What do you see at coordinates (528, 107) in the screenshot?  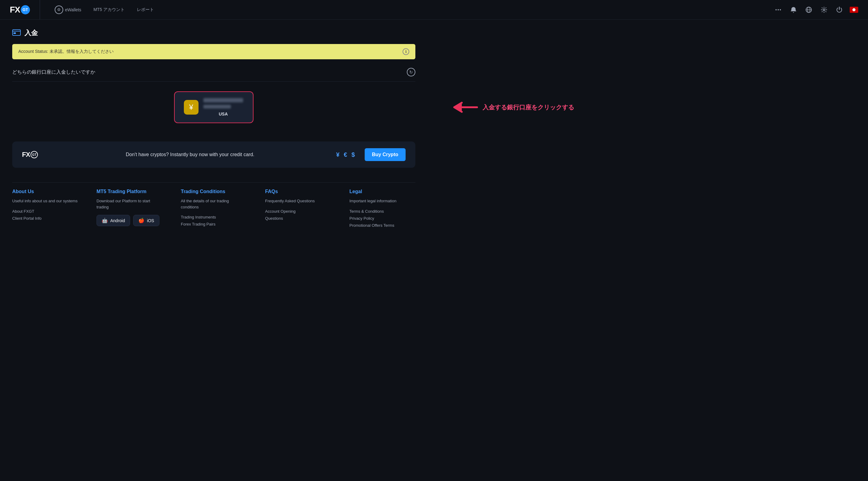 I see `annotation-text: 入金する銀行口座をクリックする` at bounding box center [528, 107].